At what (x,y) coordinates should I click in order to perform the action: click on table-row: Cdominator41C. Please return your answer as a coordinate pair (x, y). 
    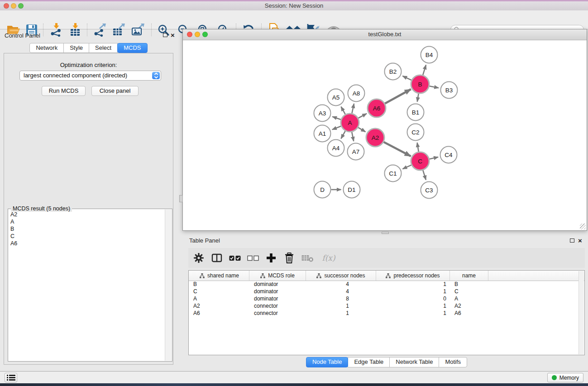
    Looking at the image, I should click on (384, 291).